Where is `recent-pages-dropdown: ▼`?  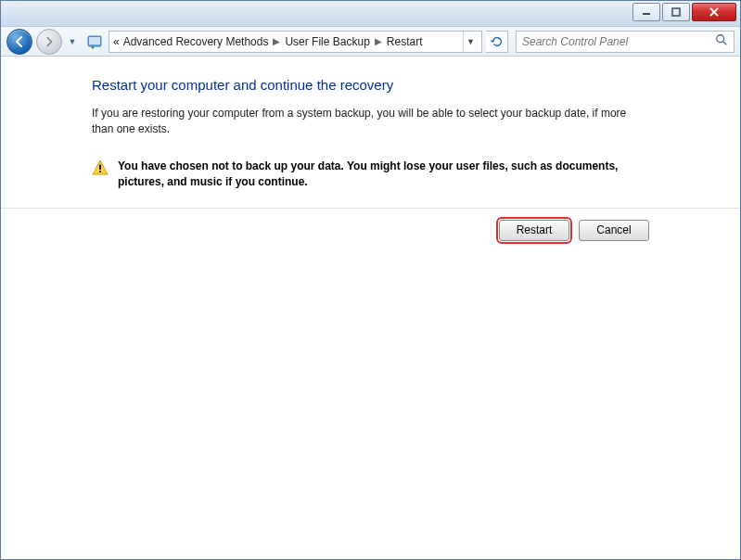
recent-pages-dropdown: ▼ is located at coordinates (72, 42).